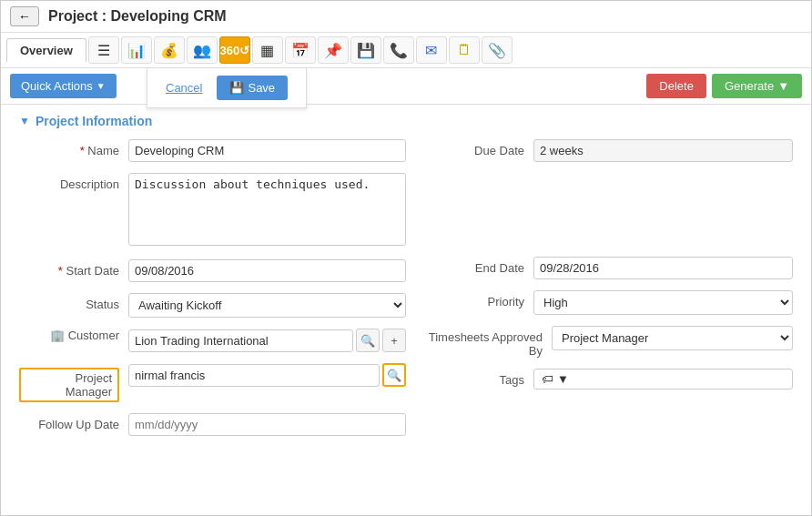  I want to click on description-input: Discussion about techniques used., so click(268, 209).